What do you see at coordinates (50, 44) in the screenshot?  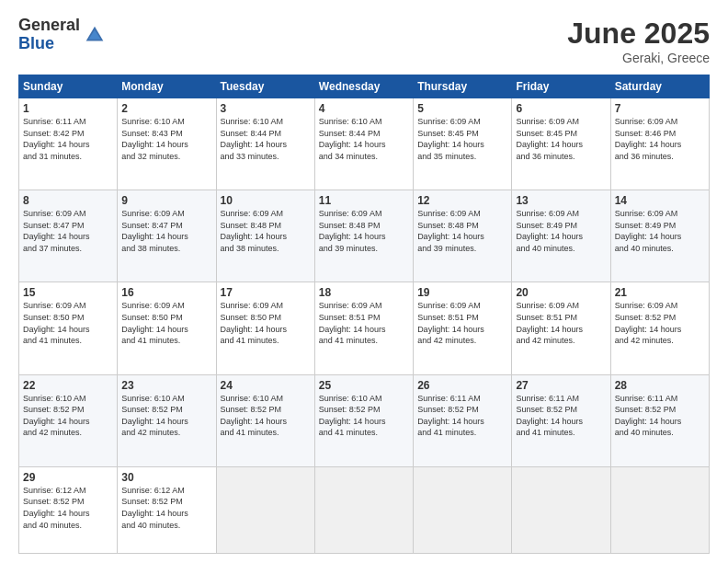 I see `logo-blue-text: Blue` at bounding box center [50, 44].